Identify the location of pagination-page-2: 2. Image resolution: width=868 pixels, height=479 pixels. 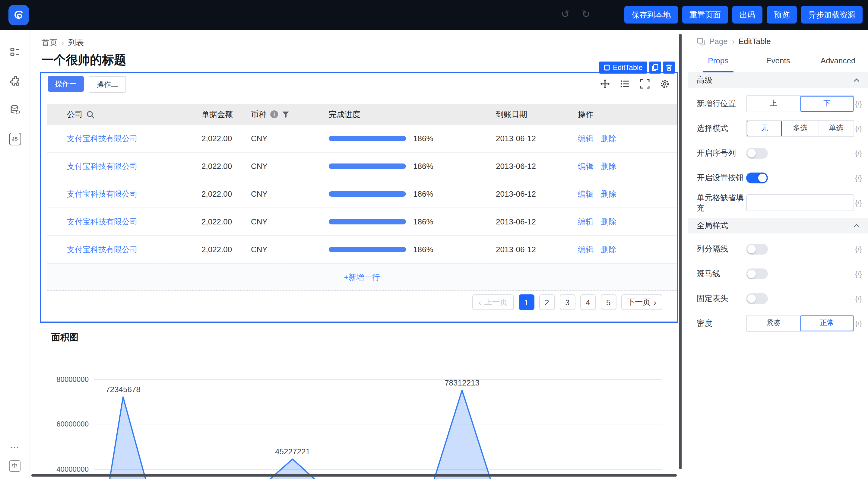
(547, 302).